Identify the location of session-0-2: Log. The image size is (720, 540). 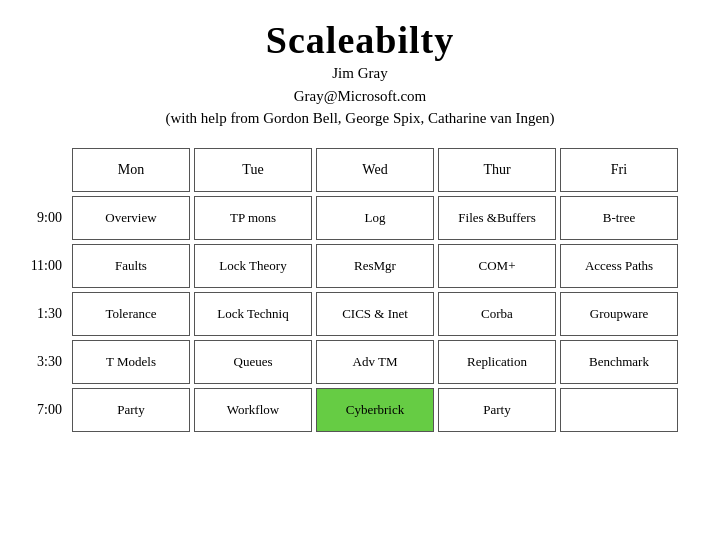
(375, 218).